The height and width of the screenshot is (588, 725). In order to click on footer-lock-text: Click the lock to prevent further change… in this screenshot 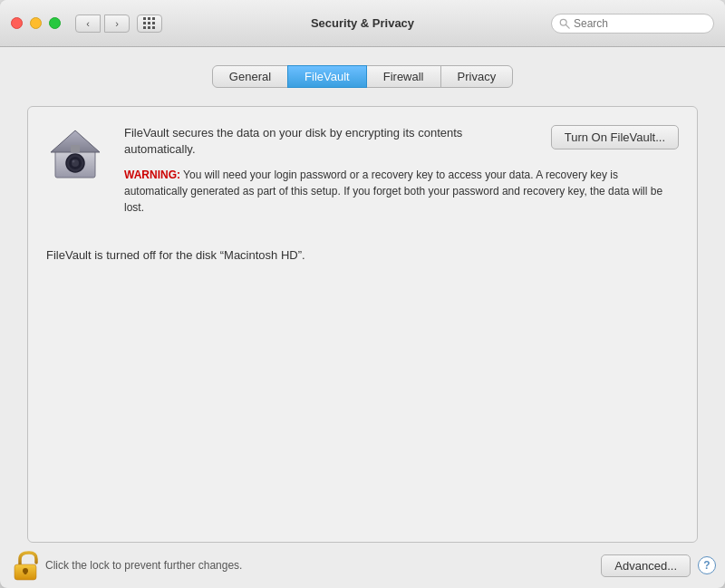, I will do `click(143, 565)`.